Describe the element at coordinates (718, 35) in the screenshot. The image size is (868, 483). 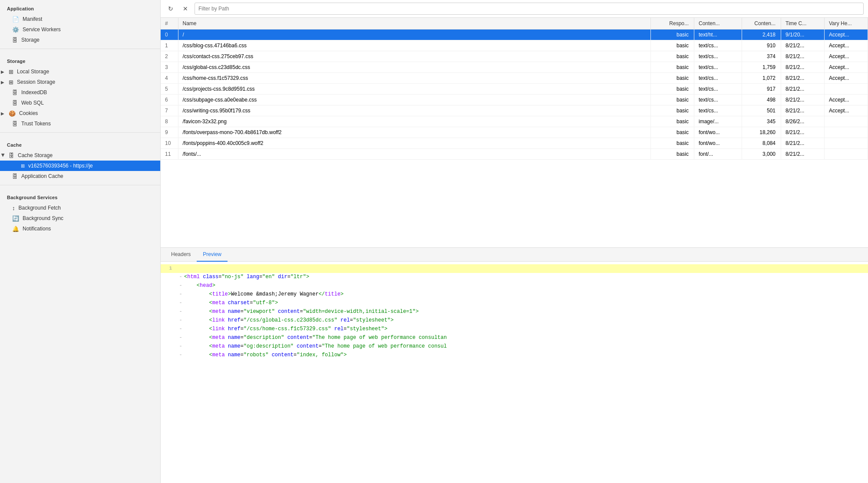
I see `table-cell-col-content1: text/ht...` at that location.